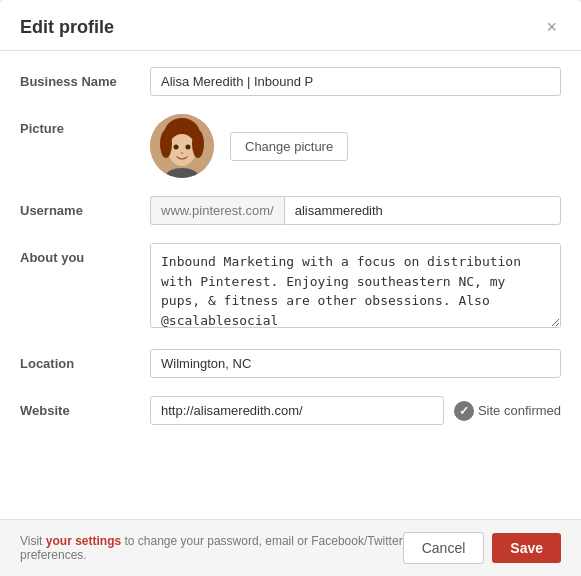  What do you see at coordinates (290, 287) in the screenshot?
I see `about-row: About you Inbound Marketing with a focus…` at bounding box center [290, 287].